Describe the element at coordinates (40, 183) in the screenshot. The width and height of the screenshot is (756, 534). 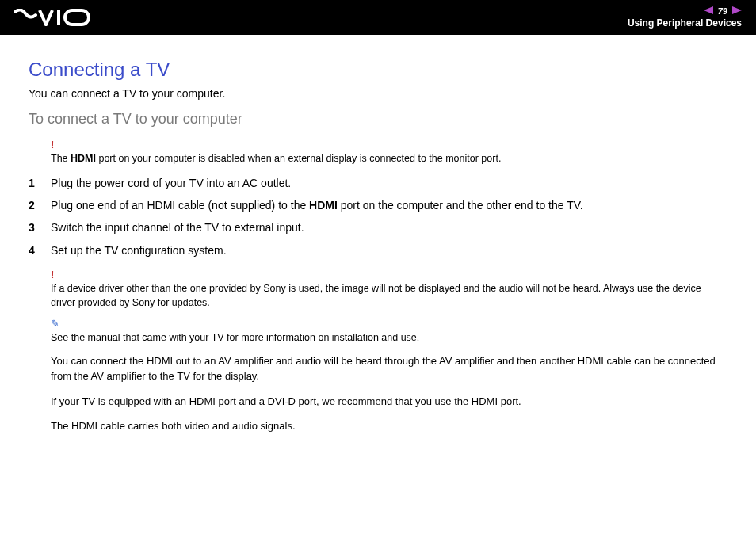
I see `step-number: 1` at that location.